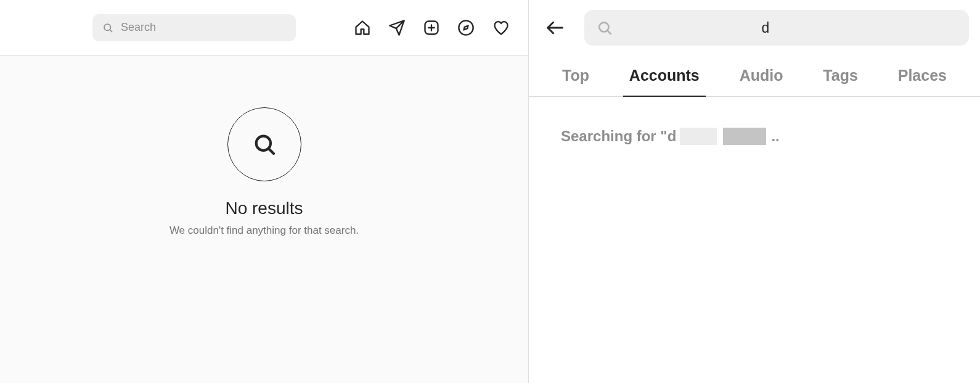 The image size is (980, 383). Describe the element at coordinates (790, 28) in the screenshot. I see `mobile-search-input` at that location.